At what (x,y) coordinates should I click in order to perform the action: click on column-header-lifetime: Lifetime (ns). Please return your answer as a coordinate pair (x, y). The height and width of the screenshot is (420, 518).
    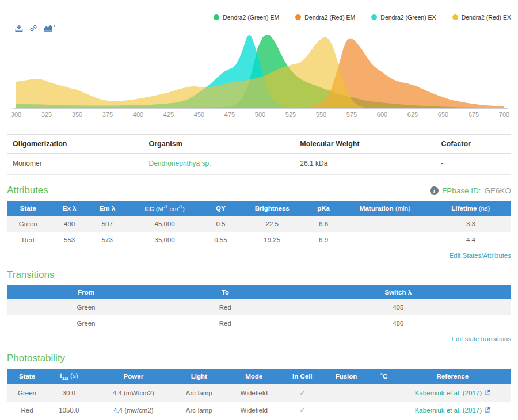
    Looking at the image, I should click on (471, 208).